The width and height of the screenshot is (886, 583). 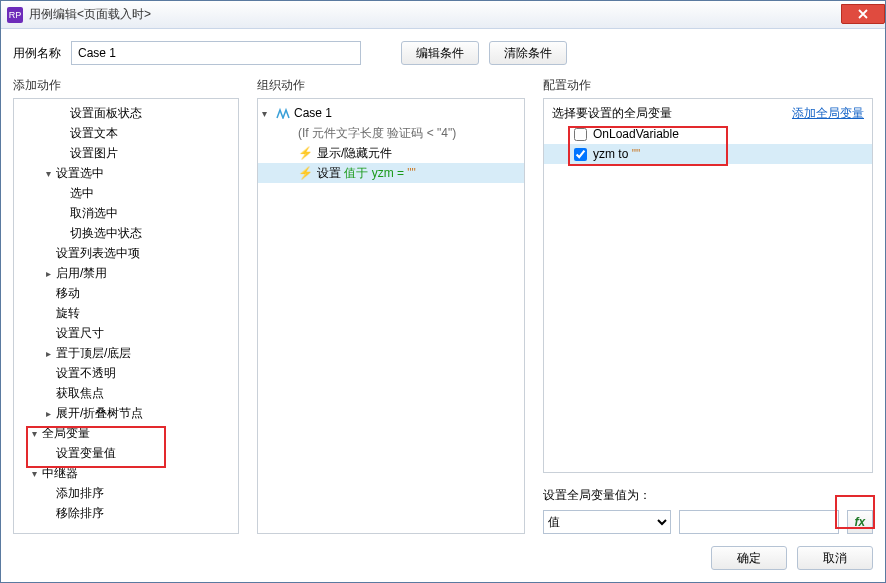 What do you see at coordinates (580, 154) in the screenshot?
I see `var-checkbox-yzm` at bounding box center [580, 154].